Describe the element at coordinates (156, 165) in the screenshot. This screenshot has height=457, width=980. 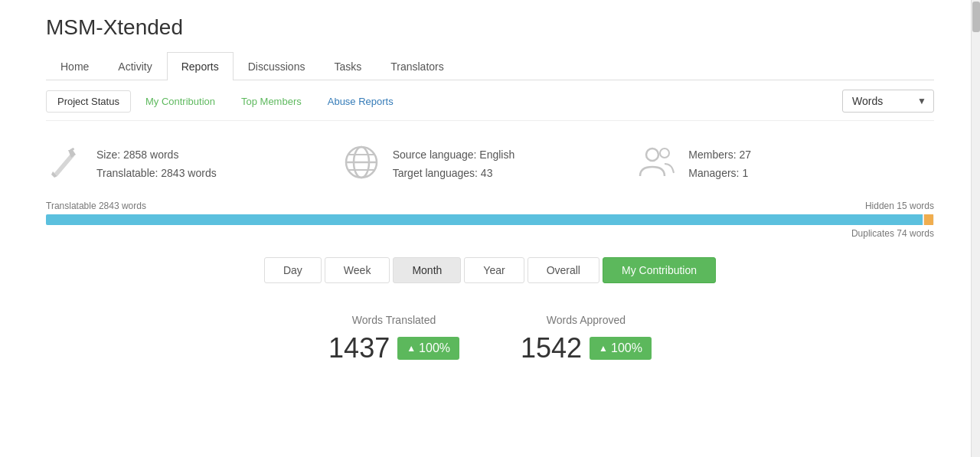
I see `stat-size-text: Size: 2858 words Translatable: 2843 word…` at that location.